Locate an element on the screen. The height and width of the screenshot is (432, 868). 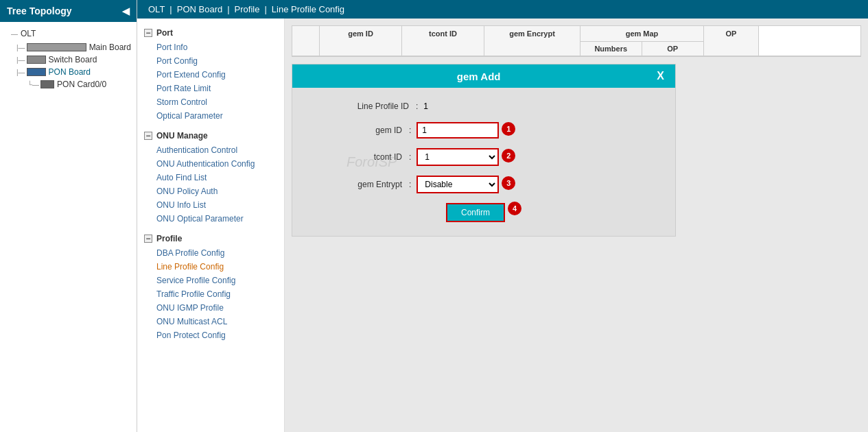
main-board-icon is located at coordinates (56, 47).